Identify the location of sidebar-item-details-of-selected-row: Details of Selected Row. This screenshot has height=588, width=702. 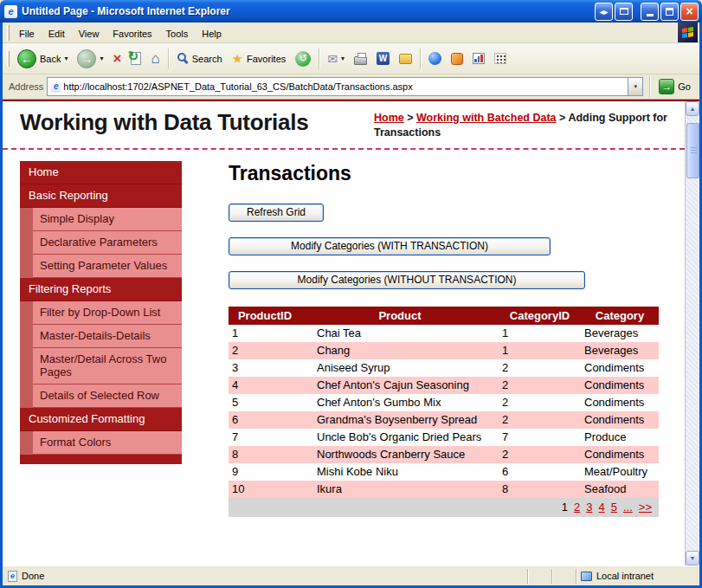
(107, 397).